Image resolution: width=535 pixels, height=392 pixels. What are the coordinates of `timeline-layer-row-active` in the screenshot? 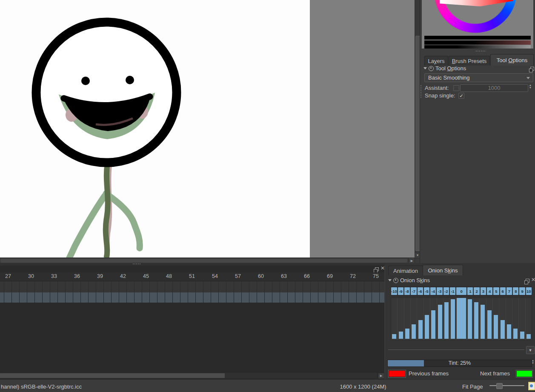 It's located at (192, 298).